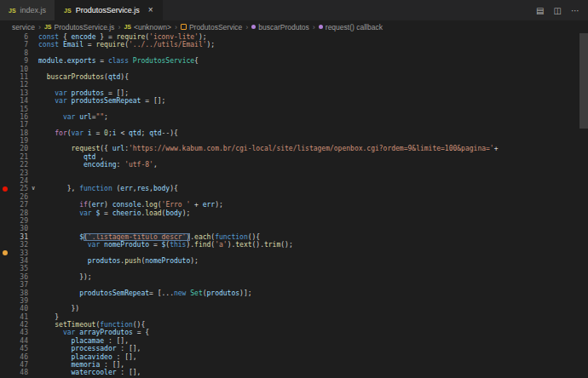 The height and width of the screenshot is (378, 588). Describe the element at coordinates (557, 10) in the screenshot. I see `split-editor-icon: ◫` at that location.